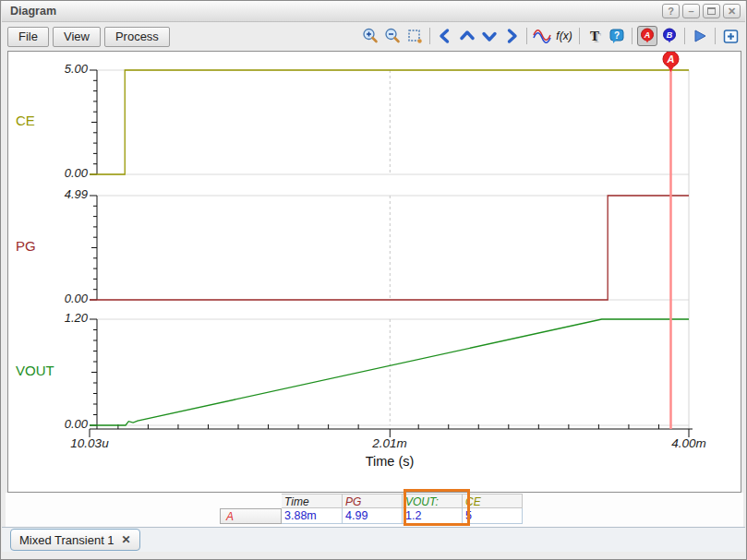 This screenshot has height=560, width=747. I want to click on zoom-in-button, so click(370, 36).